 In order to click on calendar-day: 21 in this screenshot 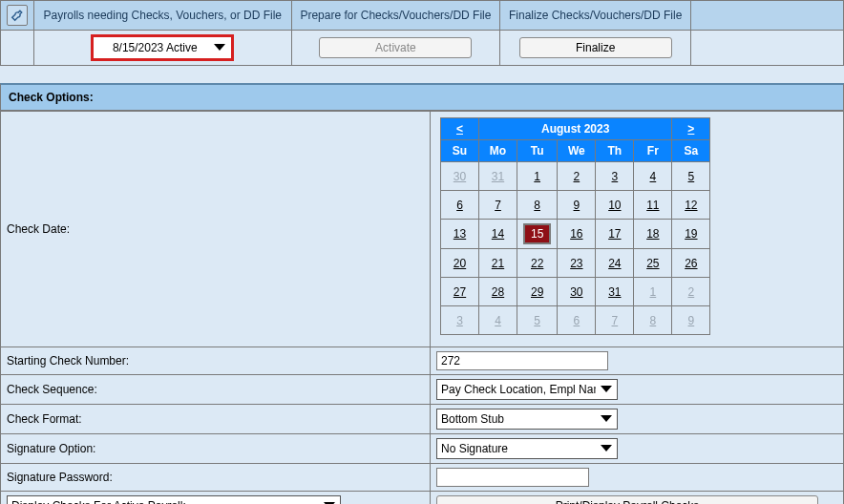, I will do `click(498, 263)`.